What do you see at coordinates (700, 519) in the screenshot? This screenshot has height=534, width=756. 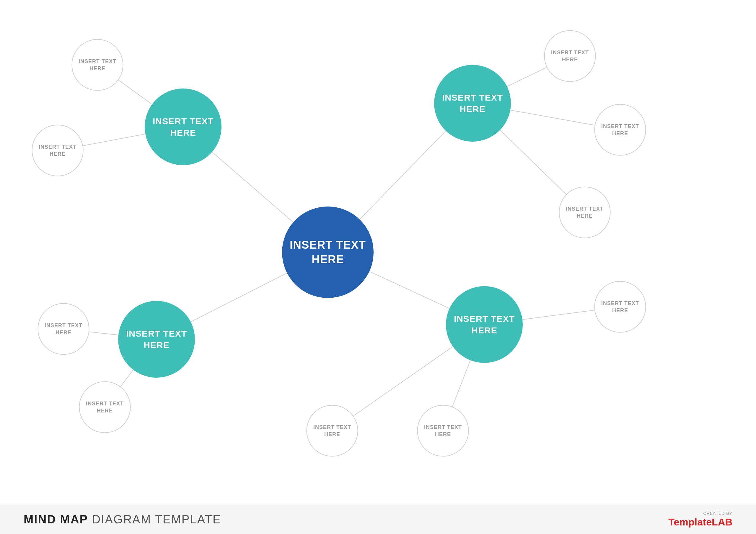 I see `brand: CREATED BY TemplateLAB` at bounding box center [700, 519].